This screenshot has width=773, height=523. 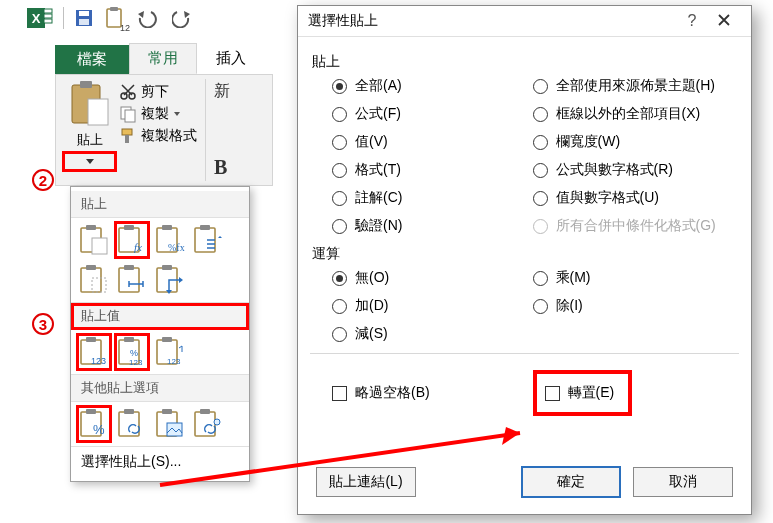 What do you see at coordinates (177, 114) in the screenshot?
I see `chevron-down-icon` at bounding box center [177, 114].